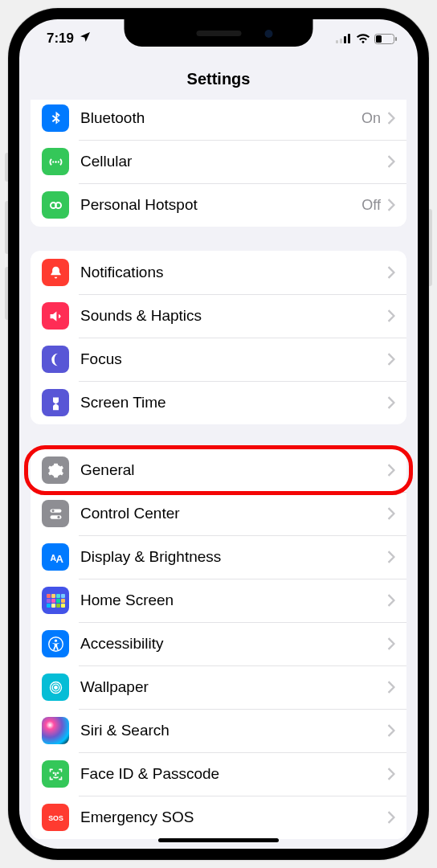 This screenshot has height=868, width=437. Describe the element at coordinates (234, 817) in the screenshot. I see `row-label: Emergency SOS` at that location.